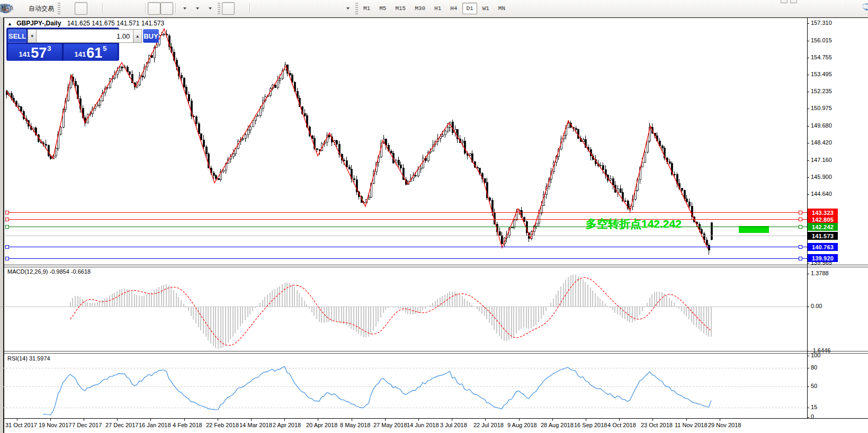 This screenshot has width=868, height=433. Describe the element at coordinates (122, 425) in the screenshot. I see `date-axis-label: 27 Dec 2017` at that location.